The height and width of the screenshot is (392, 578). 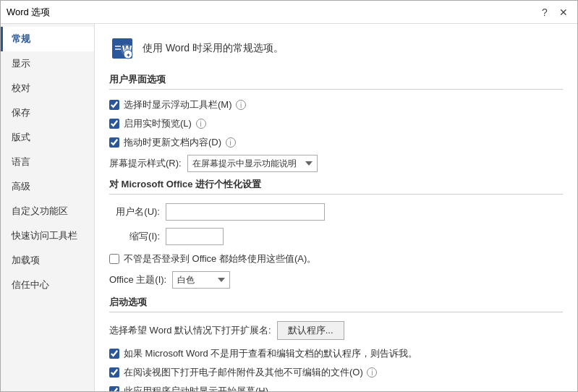 I want to click on checkbox-minifloat-label: 选择时显示浮动工具栏(M) i, so click(x=185, y=105).